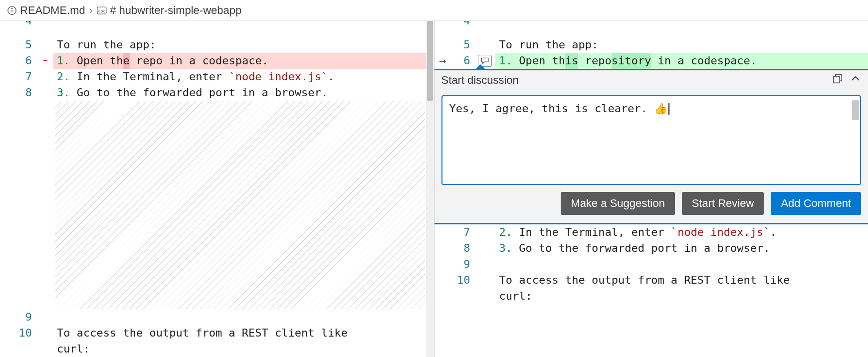 The image size is (868, 357). Describe the element at coordinates (46, 10) in the screenshot. I see `breadcrumb-file: README.md` at that location.